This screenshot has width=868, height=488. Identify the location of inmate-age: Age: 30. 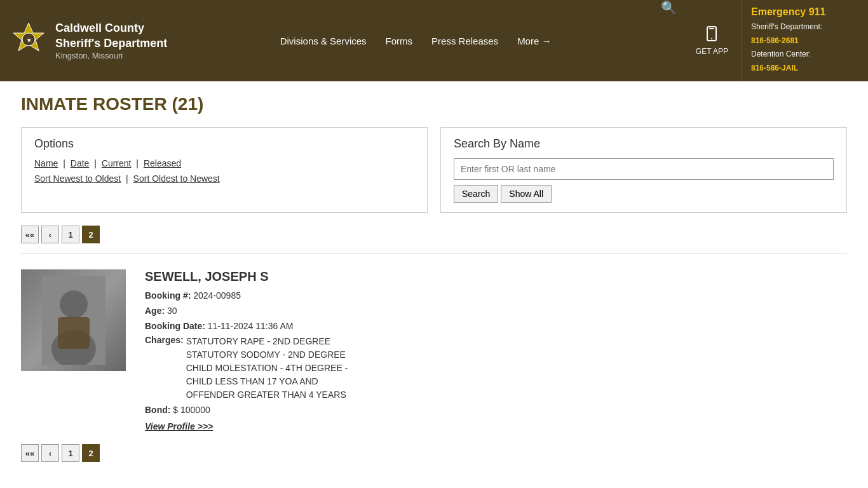
(496, 311).